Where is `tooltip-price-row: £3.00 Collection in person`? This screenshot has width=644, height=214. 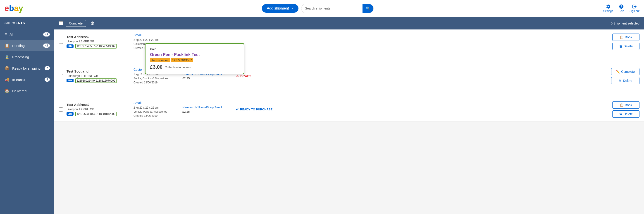 tooltip-price-row: £3.00 Collection in person is located at coordinates (194, 67).